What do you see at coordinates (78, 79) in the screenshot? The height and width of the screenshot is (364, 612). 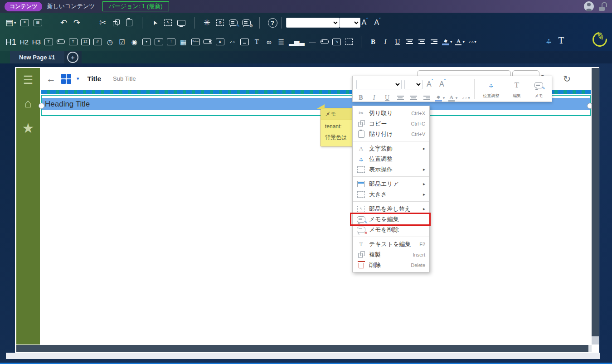 I see `layout-caret-icon: ▾` at bounding box center [78, 79].